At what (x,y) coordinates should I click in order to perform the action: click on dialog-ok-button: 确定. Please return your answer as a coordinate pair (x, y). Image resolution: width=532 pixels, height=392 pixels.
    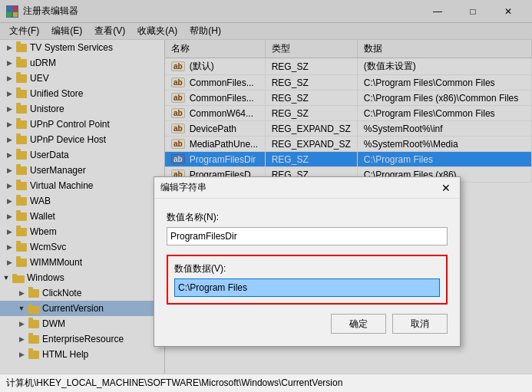
    Looking at the image, I should click on (359, 324).